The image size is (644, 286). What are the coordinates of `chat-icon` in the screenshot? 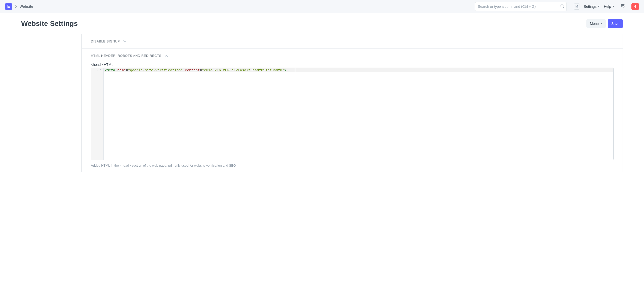 It's located at (623, 7).